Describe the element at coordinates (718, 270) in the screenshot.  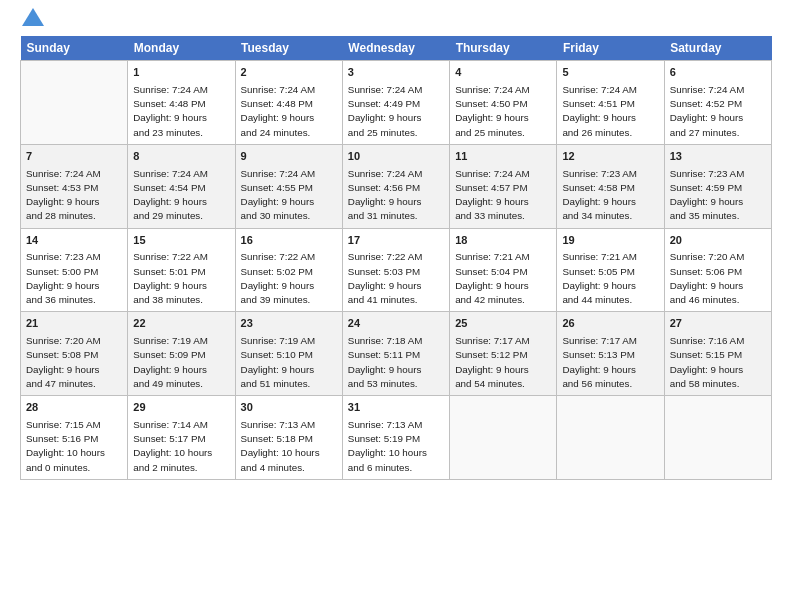
I see `calendar-cell: 20Sunrise: 7:20 AMSunset: 5:06 PMDayligh…` at that location.